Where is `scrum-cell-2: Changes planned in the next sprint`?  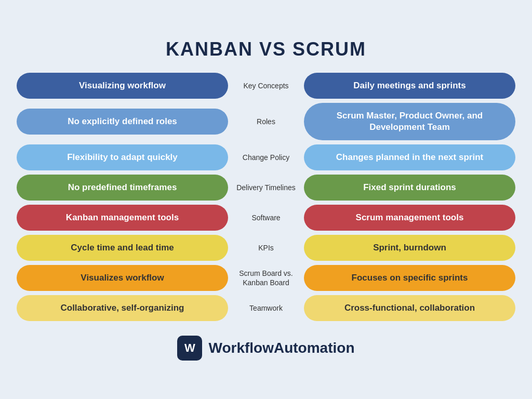 scrum-cell-2: Changes planned in the next sprint is located at coordinates (407, 157).